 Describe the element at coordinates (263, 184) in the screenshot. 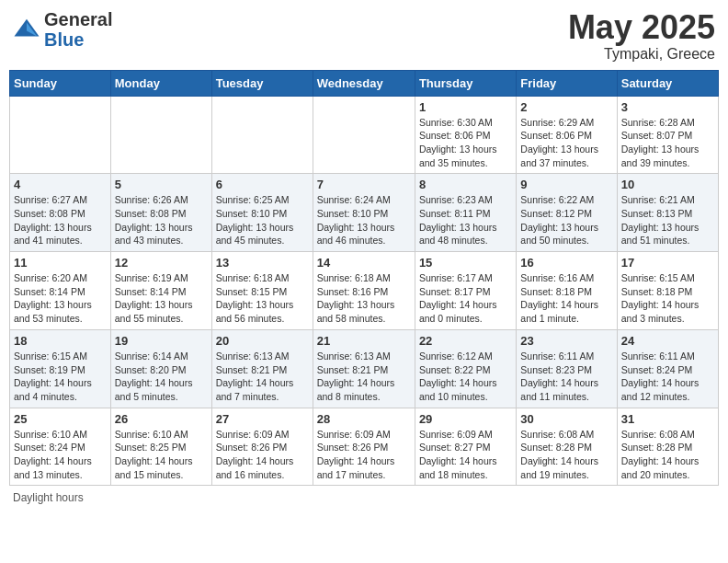

I see `day-number: 6` at that location.